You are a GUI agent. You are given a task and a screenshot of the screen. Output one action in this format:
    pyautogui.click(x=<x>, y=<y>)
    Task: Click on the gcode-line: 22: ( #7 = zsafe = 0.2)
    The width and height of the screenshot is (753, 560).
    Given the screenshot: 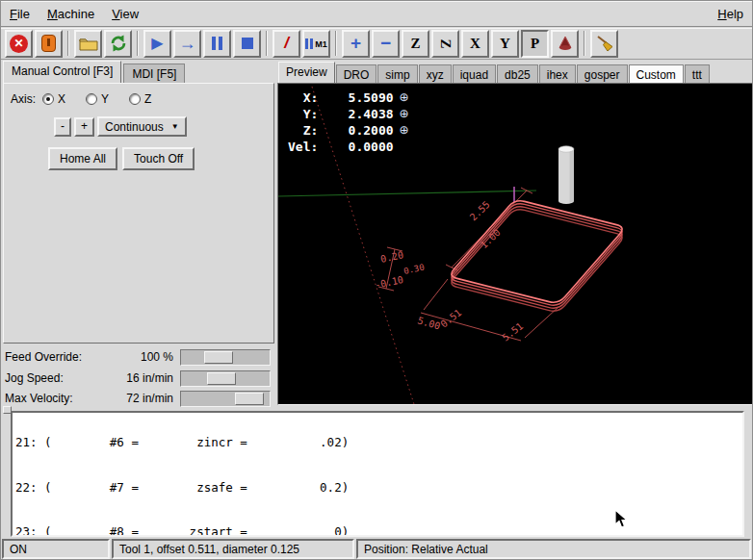 What is the action you would take?
    pyautogui.click(x=377, y=488)
    